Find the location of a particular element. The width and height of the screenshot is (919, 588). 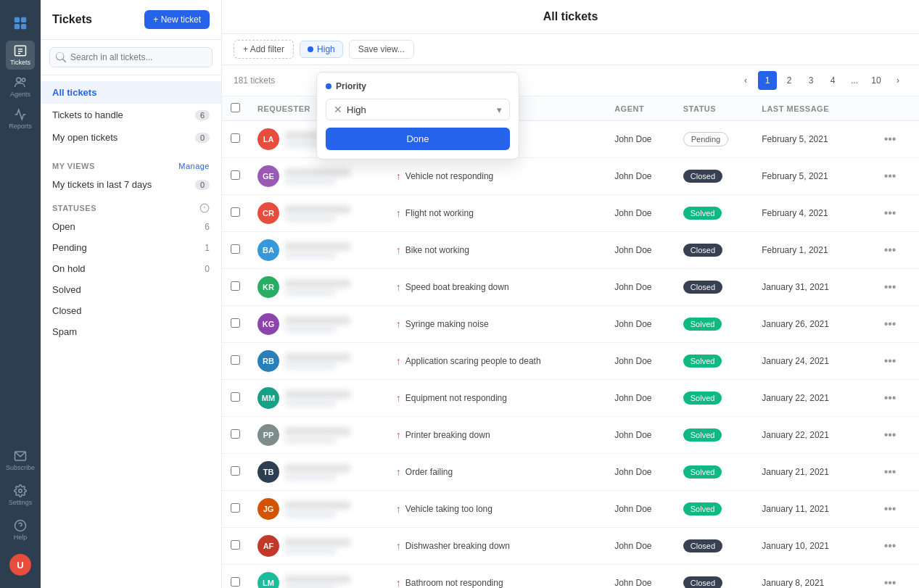

subject-cell: ↑ Order failing is located at coordinates (496, 472).